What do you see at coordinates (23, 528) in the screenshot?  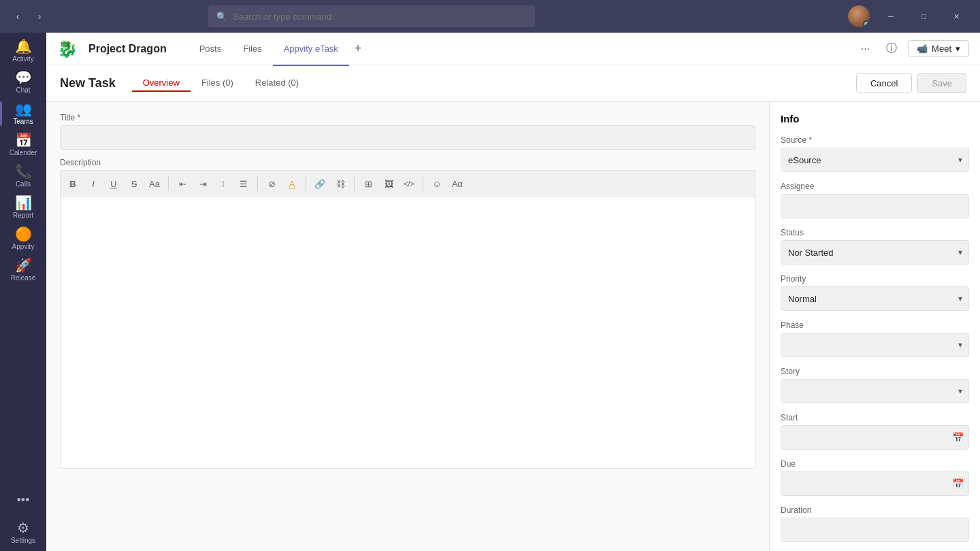 I see `settings-icon: ⚙` at bounding box center [23, 528].